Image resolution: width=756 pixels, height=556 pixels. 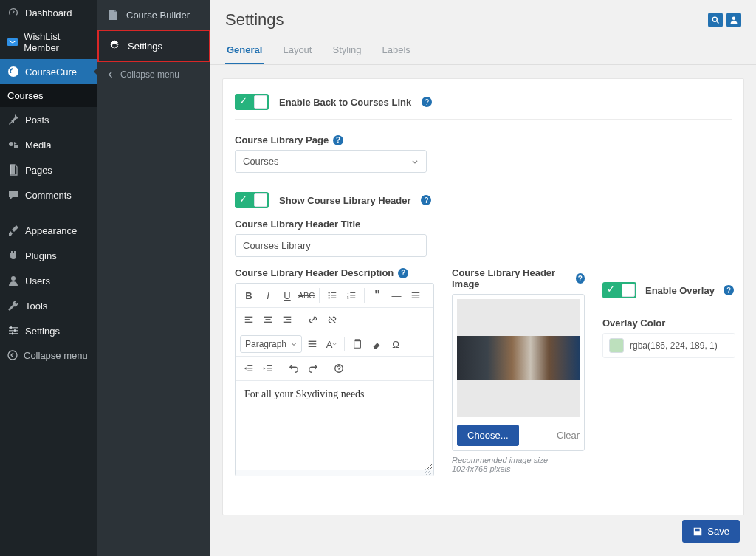 What do you see at coordinates (377, 344) in the screenshot?
I see `eraser-icon` at bounding box center [377, 344].